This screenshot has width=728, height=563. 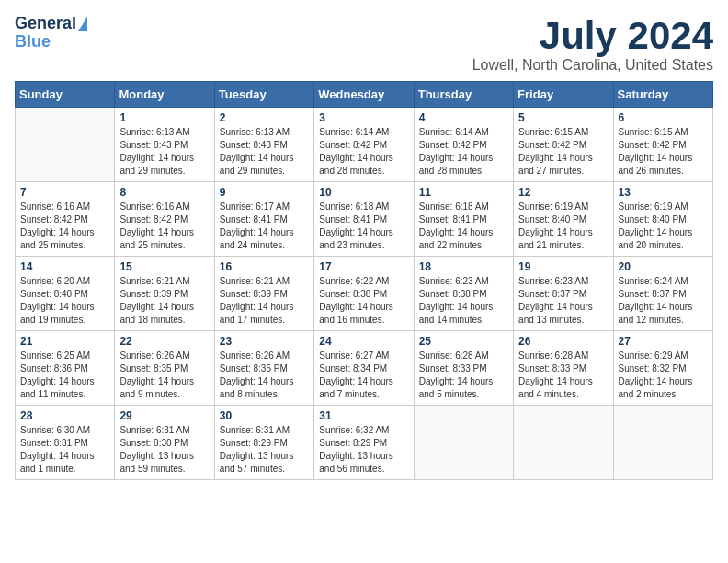 What do you see at coordinates (265, 450) in the screenshot?
I see `day-info: Sunrise: 6:31 AM Sunset: 8:29 PM Dayligh…` at bounding box center [265, 450].